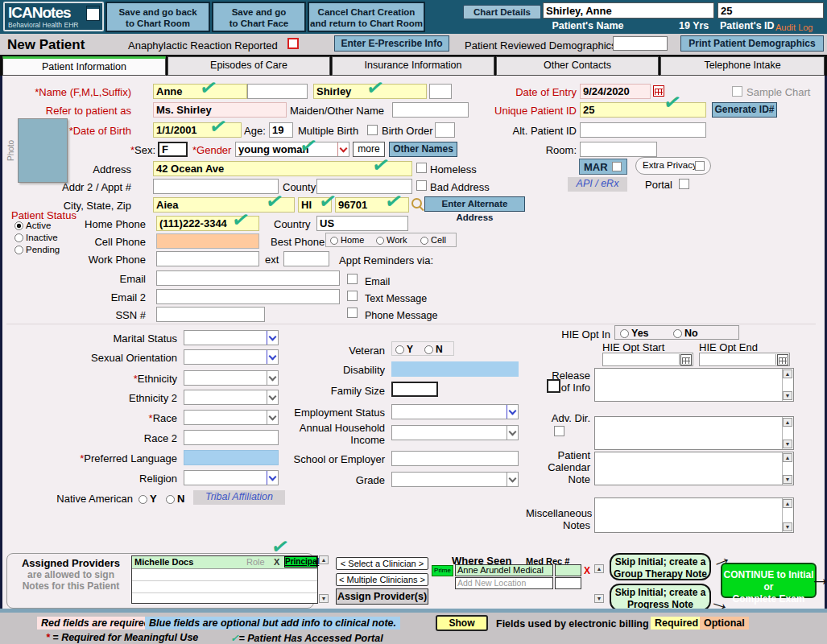 The width and height of the screenshot is (827, 644). I want to click on email2-input, so click(248, 296).